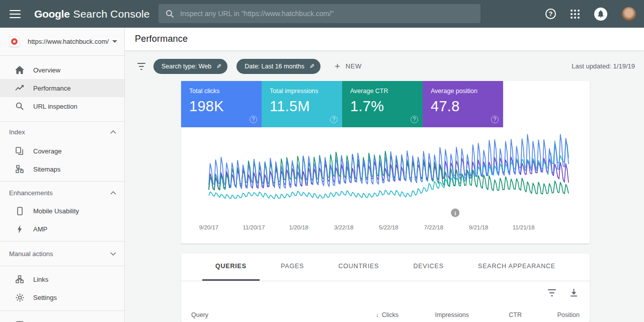 The image size is (644, 322). What do you see at coordinates (330, 14) in the screenshot?
I see `search-input` at bounding box center [330, 14].